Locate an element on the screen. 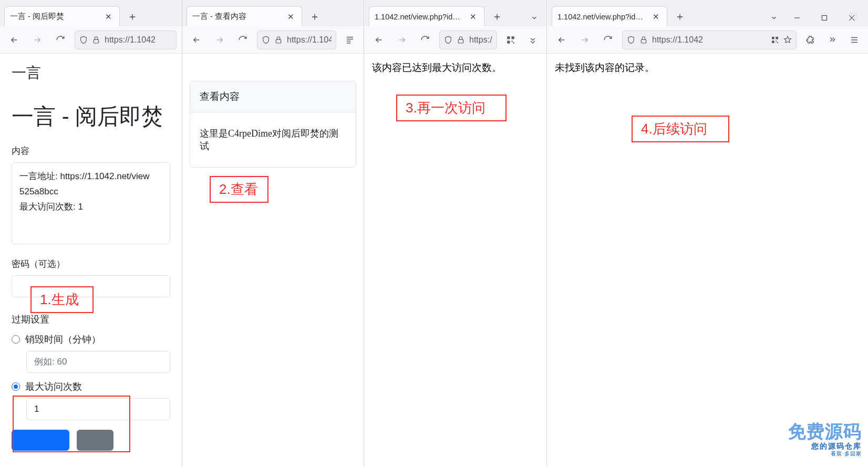 Image resolution: width=868 pixels, height=467 pixels. radio-time-label: 销毁时间（分钟） is located at coordinates (63, 339).